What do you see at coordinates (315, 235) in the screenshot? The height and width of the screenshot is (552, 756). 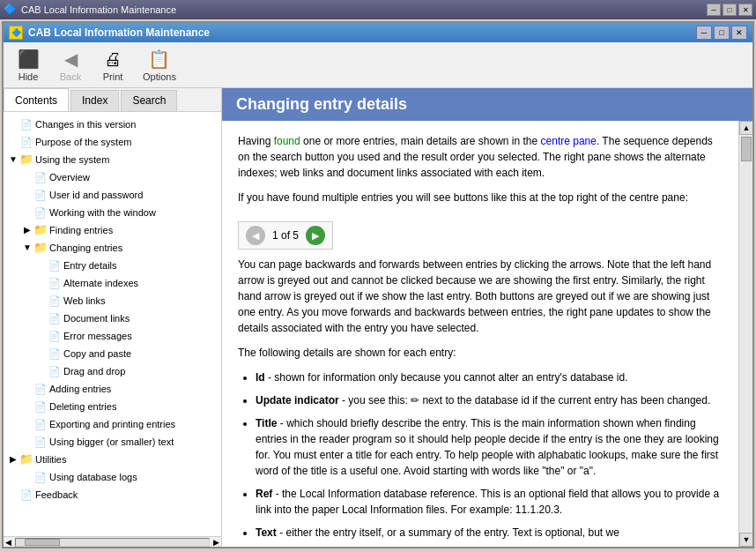 I see `next-entry-button: ▶` at bounding box center [315, 235].